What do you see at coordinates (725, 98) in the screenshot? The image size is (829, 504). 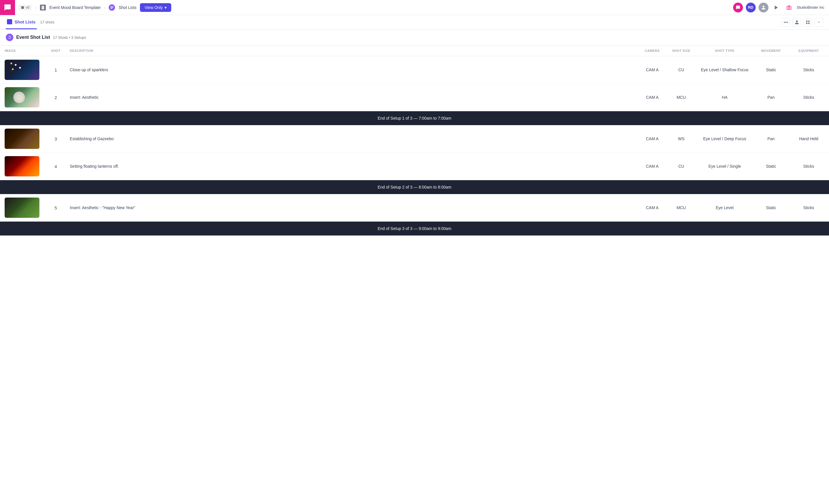 I see `shot-type: HA` at bounding box center [725, 98].